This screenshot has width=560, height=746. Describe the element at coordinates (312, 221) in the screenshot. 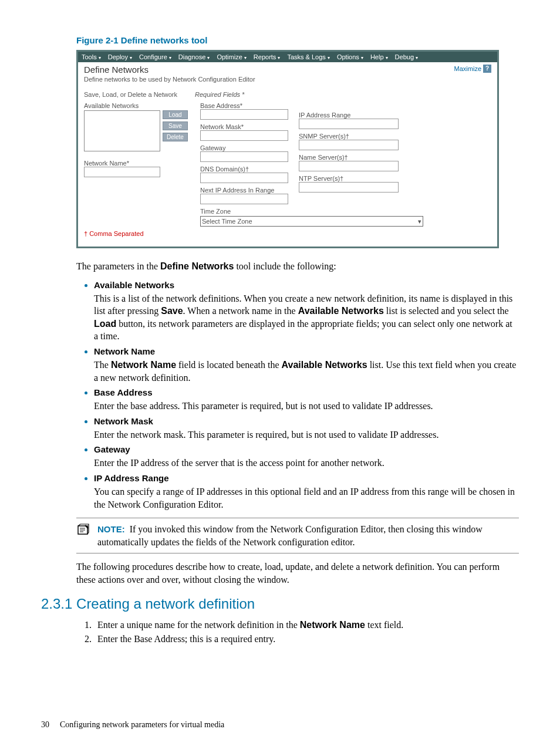

I see `time-zone-select: Select Time Zone ▾` at that location.